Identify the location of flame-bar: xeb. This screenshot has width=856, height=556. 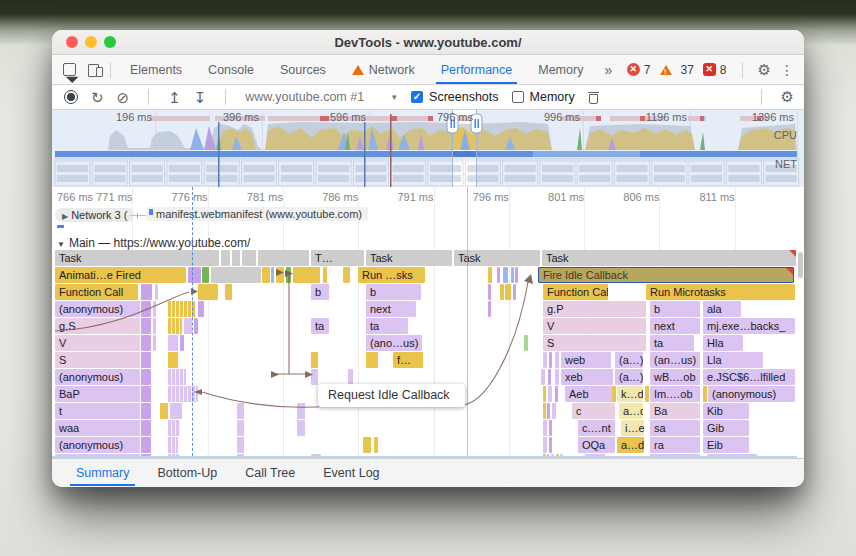
(587, 377).